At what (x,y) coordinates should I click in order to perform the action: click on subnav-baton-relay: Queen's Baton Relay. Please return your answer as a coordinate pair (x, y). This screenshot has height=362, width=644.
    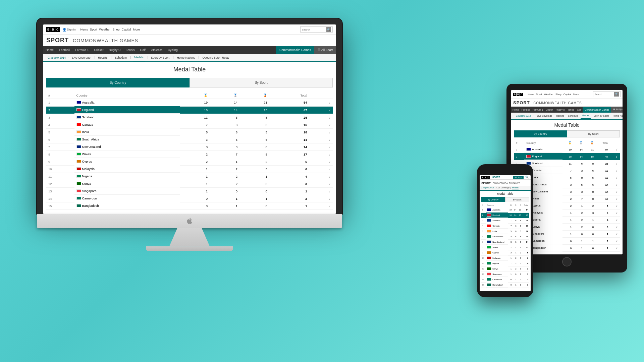
    Looking at the image, I should click on (216, 58).